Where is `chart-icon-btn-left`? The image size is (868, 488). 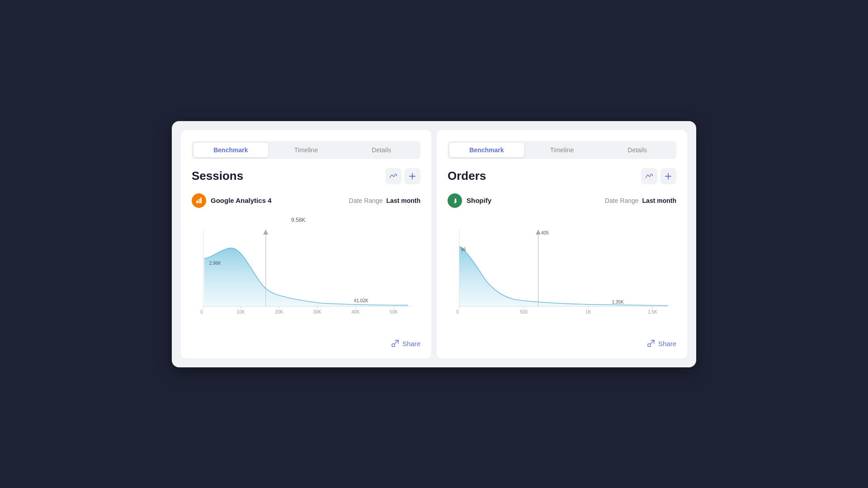
chart-icon-btn-left is located at coordinates (393, 176).